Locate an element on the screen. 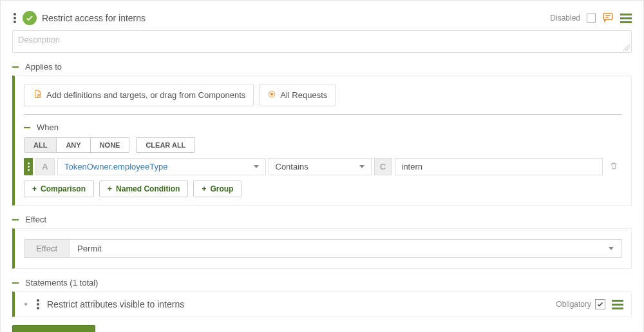 The width and height of the screenshot is (644, 332). attribute-chip: A is located at coordinates (45, 166).